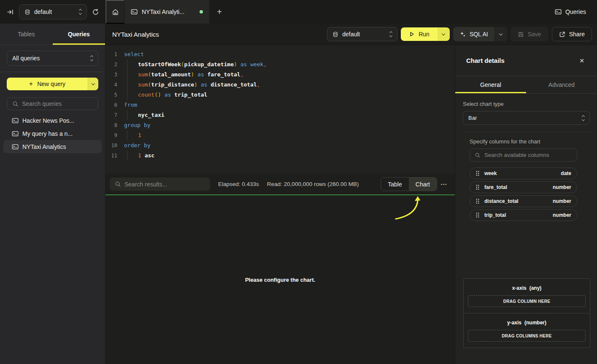 This screenshot has width=597, height=364. What do you see at coordinates (566, 173) in the screenshot?
I see `column-type: date` at bounding box center [566, 173].